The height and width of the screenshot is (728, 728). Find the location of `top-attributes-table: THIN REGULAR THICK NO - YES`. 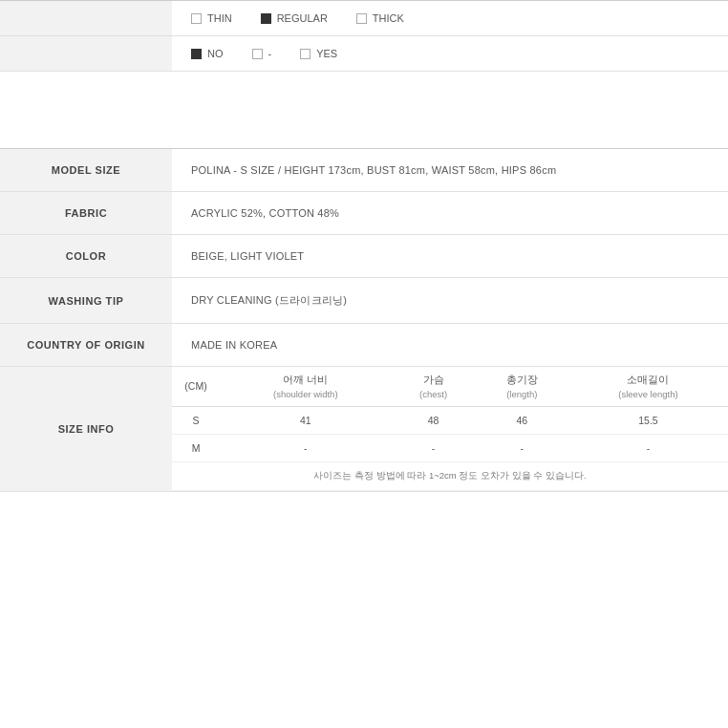

top-attributes-table: THIN REGULAR THICK NO - YES is located at coordinates (364, 36).